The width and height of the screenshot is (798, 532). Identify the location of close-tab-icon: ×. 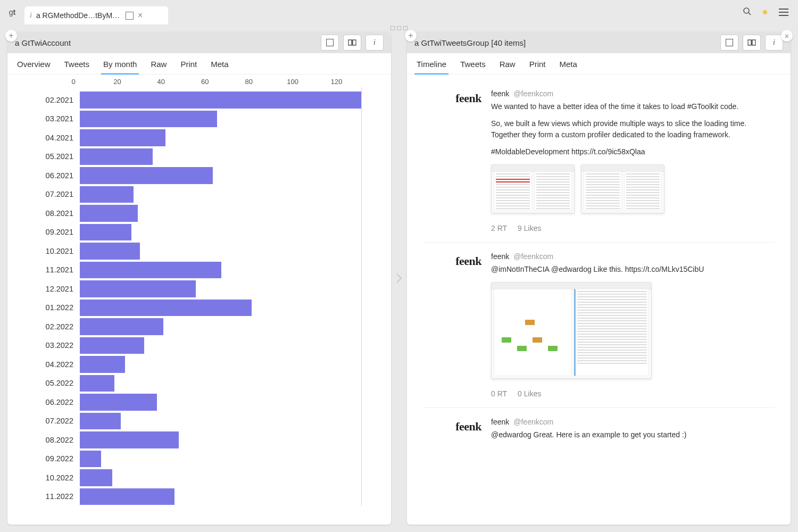
(140, 15).